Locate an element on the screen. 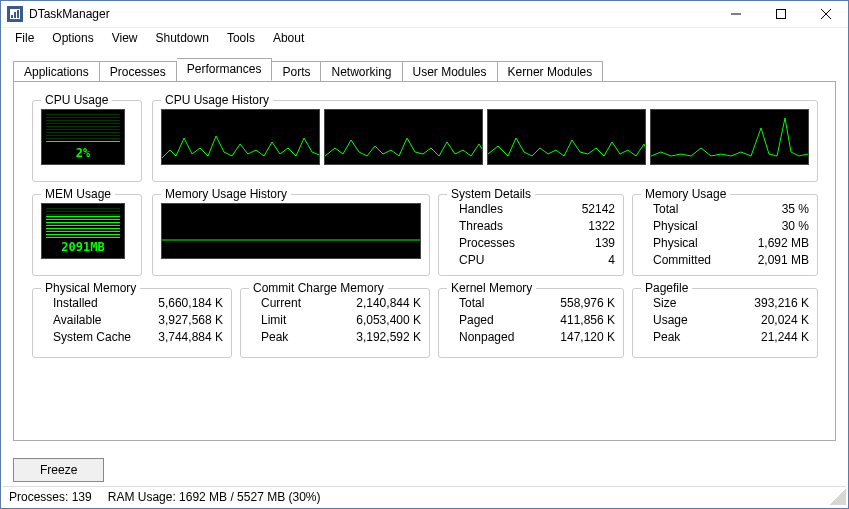 This screenshot has height=509, width=849. cc-peak-value: 3,192,592 K is located at coordinates (388, 338).